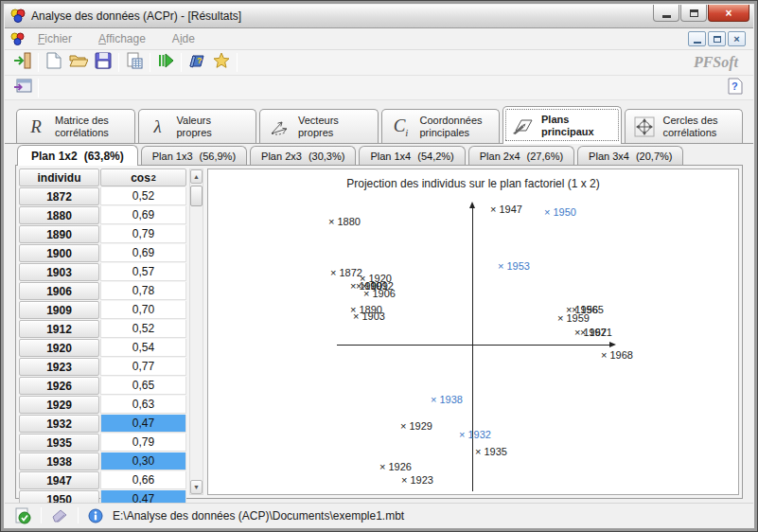  I want to click on tab-vecteurs: Vecteurspropres, so click(319, 126).